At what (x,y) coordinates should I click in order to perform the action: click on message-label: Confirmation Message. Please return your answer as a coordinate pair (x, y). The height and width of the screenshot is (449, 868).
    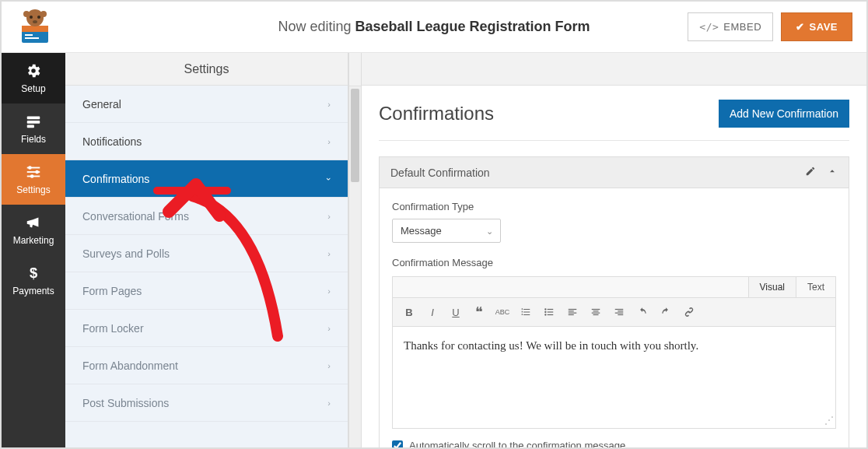
    Looking at the image, I should click on (614, 263).